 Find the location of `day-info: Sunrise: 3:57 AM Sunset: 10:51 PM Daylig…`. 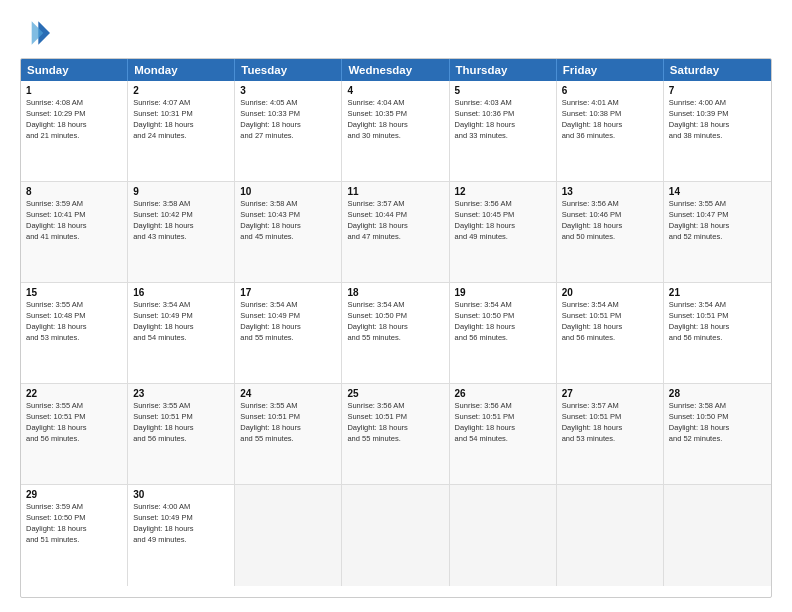

day-info: Sunrise: 3:57 AM Sunset: 10:51 PM Daylig… is located at coordinates (610, 423).